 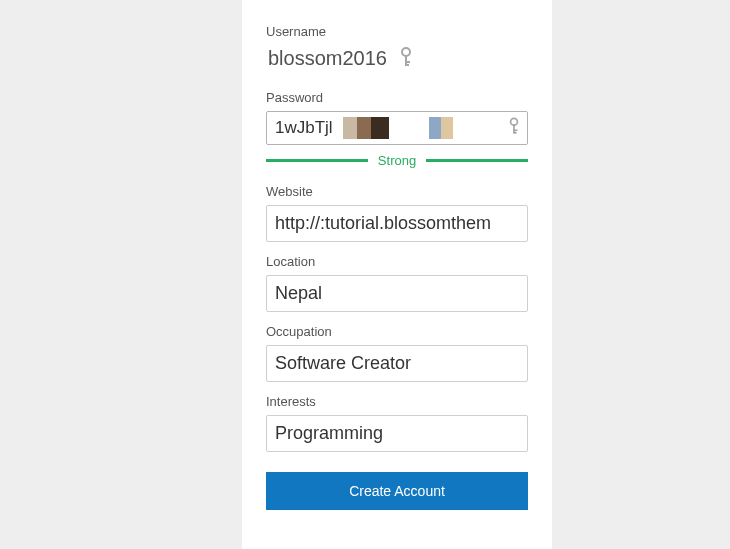 What do you see at coordinates (397, 32) in the screenshot?
I see `username-label: Username` at bounding box center [397, 32].